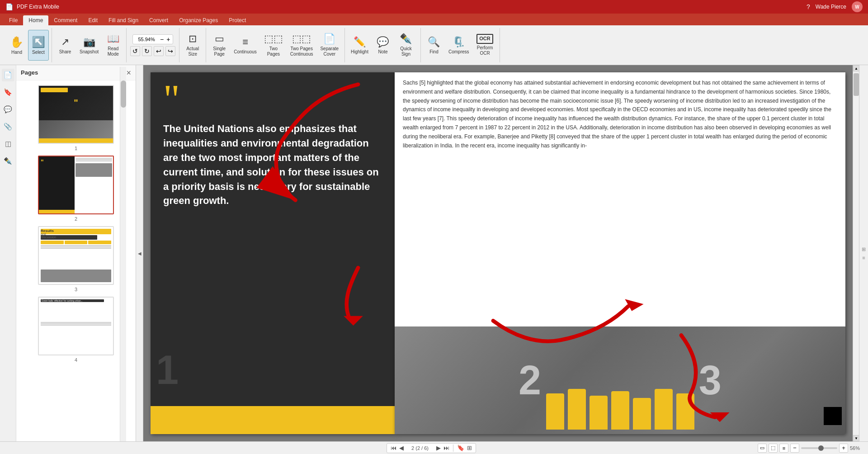 This screenshot has height=454, width=868. What do you see at coordinates (434, 45) in the screenshot?
I see `find-button: 🔍 Find` at bounding box center [434, 45].